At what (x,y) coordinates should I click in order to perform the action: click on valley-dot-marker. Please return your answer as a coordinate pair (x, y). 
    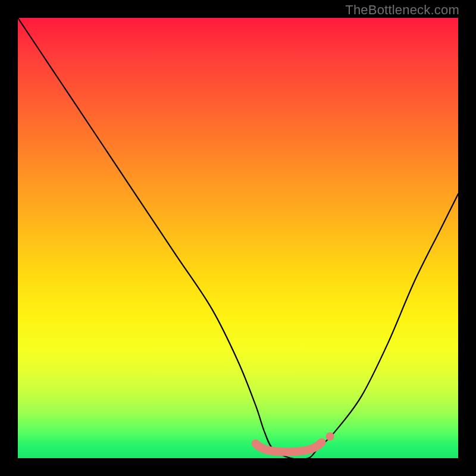
    Looking at the image, I should click on (330, 437).